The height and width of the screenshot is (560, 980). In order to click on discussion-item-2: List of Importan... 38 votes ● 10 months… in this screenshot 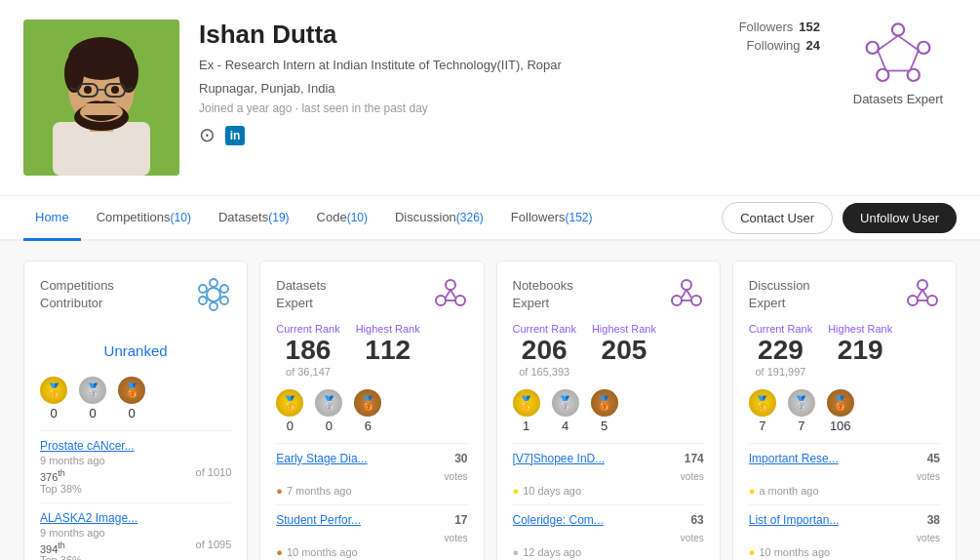, I will do `click(844, 531)`.